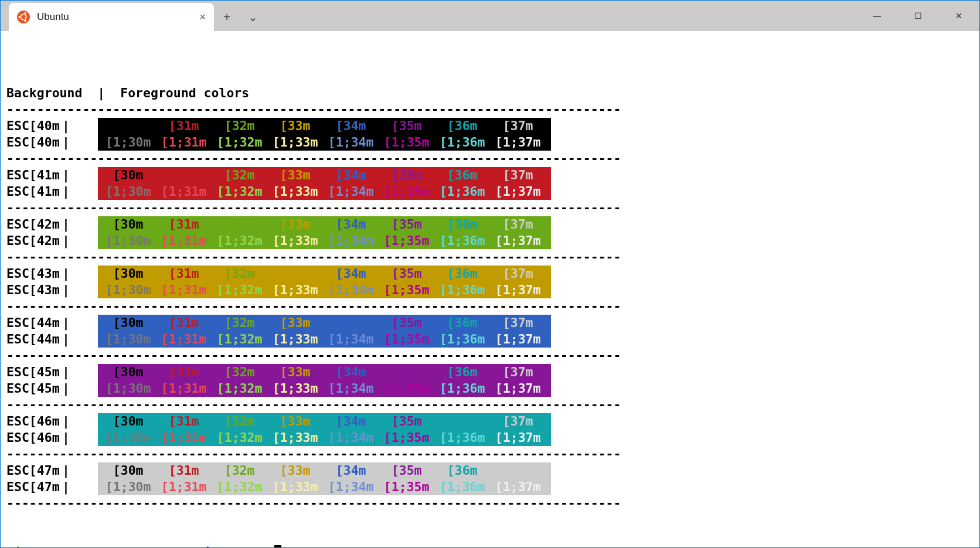 The width and height of the screenshot is (980, 548). What do you see at coordinates (134, 323) in the screenshot?
I see `color-cell: [30m` at bounding box center [134, 323].